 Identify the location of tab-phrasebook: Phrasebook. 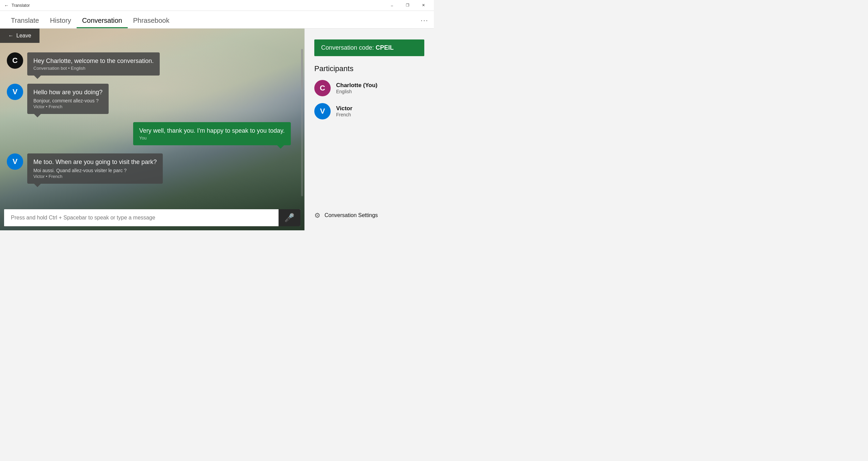
(151, 20).